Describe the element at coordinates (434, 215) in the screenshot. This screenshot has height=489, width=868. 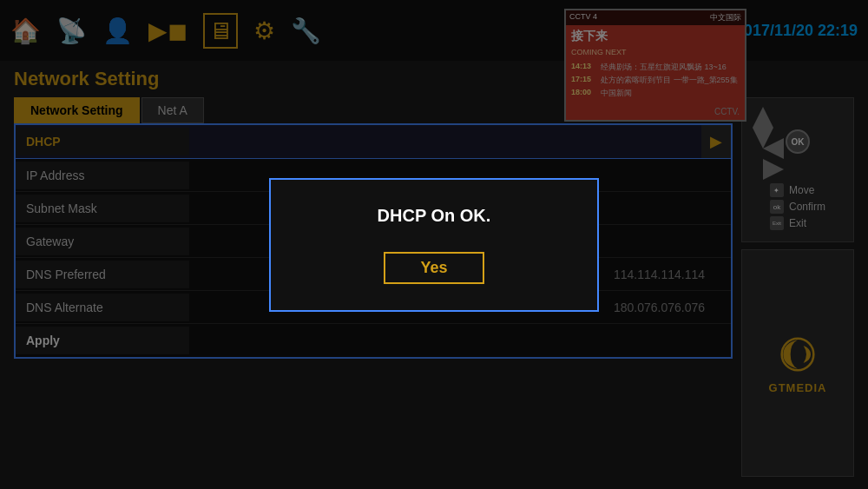
I see `modal-message: DHCP On OK.` at that location.